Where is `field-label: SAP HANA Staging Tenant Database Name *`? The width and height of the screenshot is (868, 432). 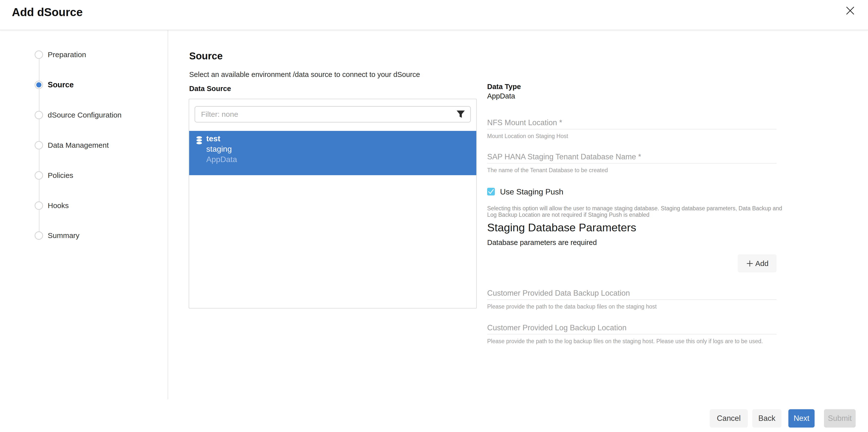 field-label: SAP HANA Staging Tenant Database Name * is located at coordinates (632, 157).